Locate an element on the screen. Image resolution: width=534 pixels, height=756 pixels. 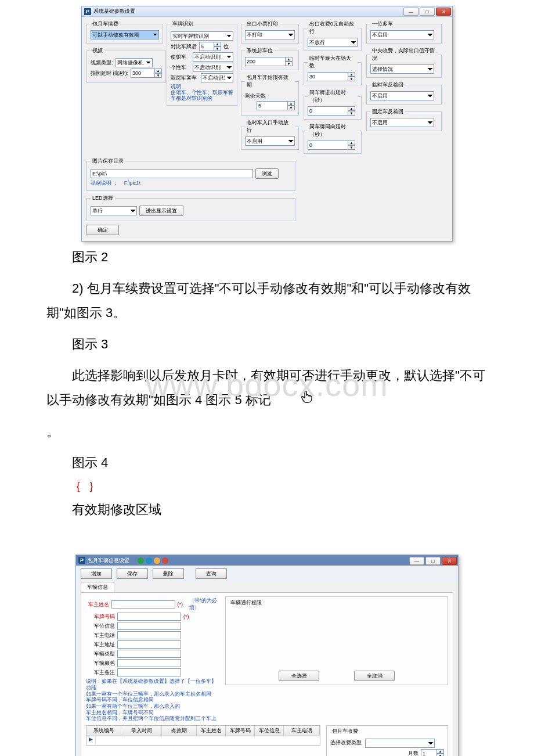
car-type-input is located at coordinates (149, 654).